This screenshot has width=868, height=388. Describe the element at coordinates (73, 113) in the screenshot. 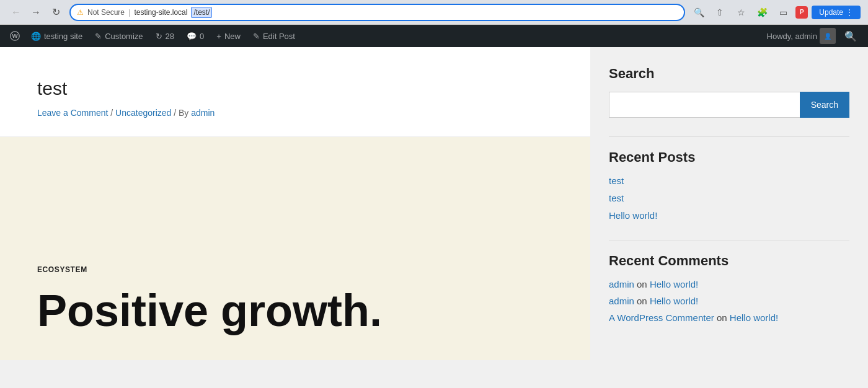

I see `leave-comment-link: Leave a Comment` at that location.